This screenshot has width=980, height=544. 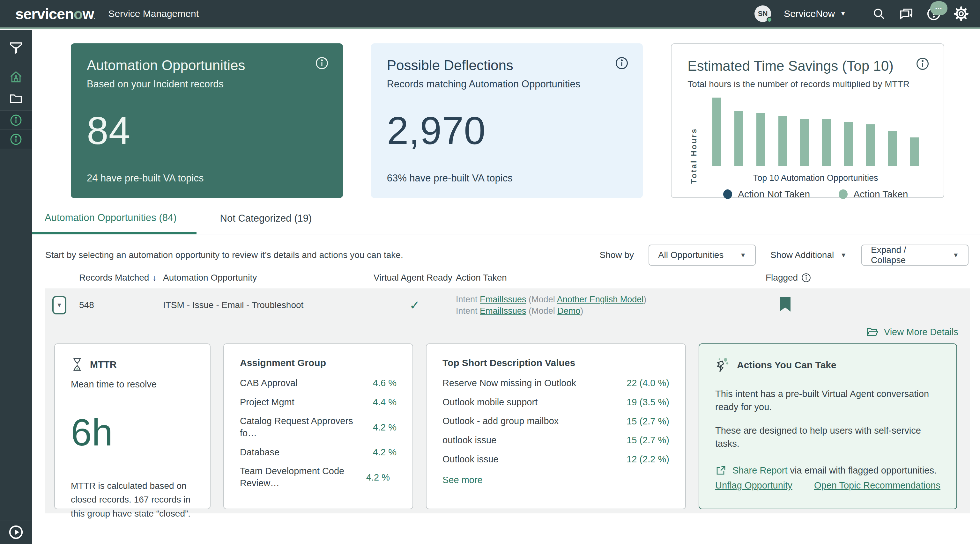 I want to click on chart-x-axis-label: Top 10 Automation Opportunities, so click(x=816, y=178).